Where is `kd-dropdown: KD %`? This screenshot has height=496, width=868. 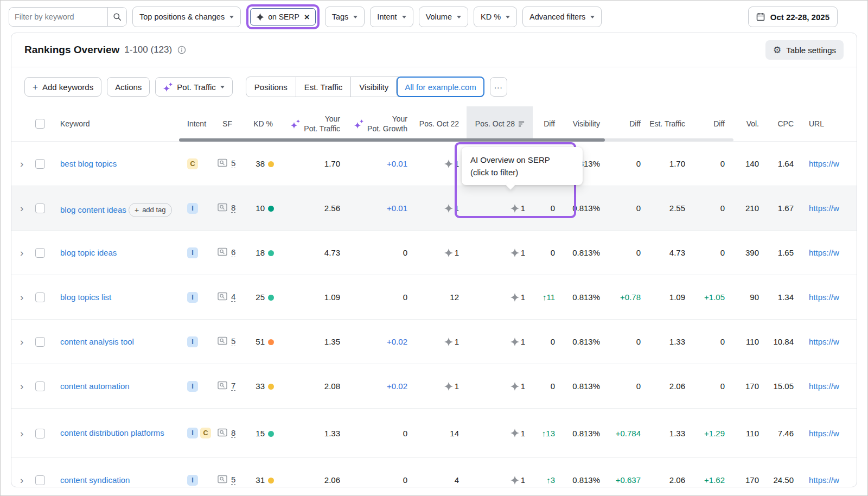
kd-dropdown: KD % is located at coordinates (495, 17).